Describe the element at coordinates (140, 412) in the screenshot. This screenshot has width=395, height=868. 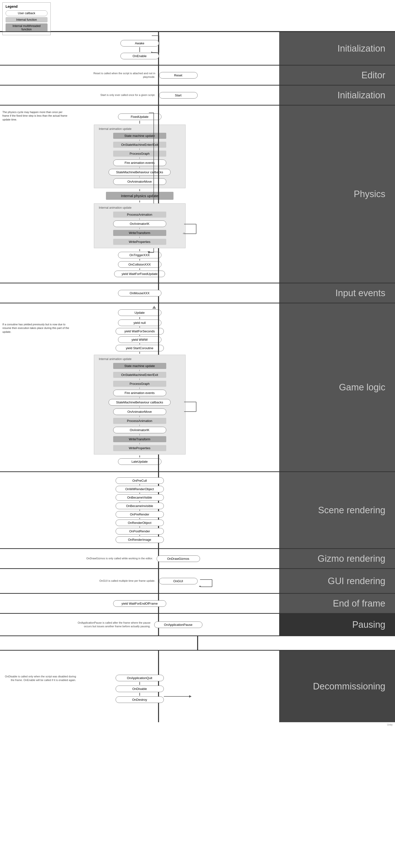
I see `gl-onanimator-move: OnAnimatorMove` at that location.